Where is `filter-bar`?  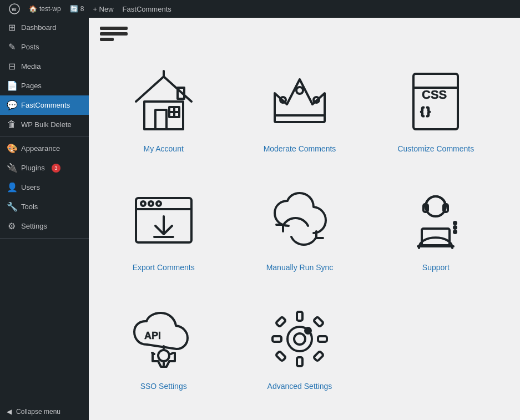
filter-bar is located at coordinates (304, 34).